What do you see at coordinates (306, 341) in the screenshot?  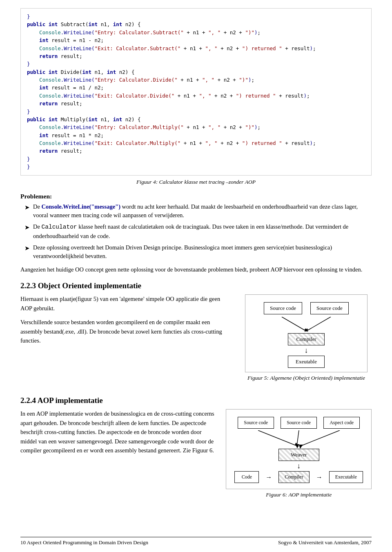 I see `section-223-diagram: Source code Source code Compiler ↓ Ex` at bounding box center [306, 341].